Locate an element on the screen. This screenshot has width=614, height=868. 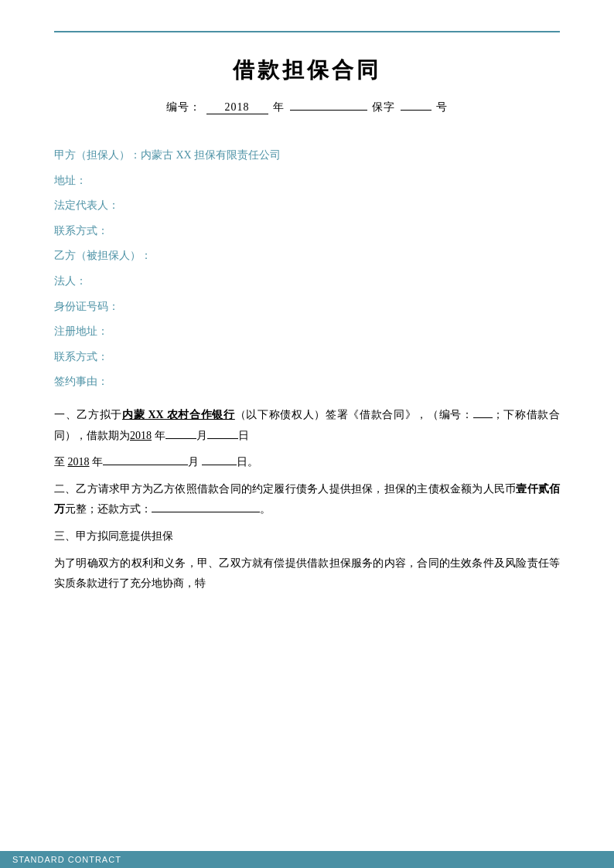
footer-bar: STANDARD CONTRACT is located at coordinates (307, 859).